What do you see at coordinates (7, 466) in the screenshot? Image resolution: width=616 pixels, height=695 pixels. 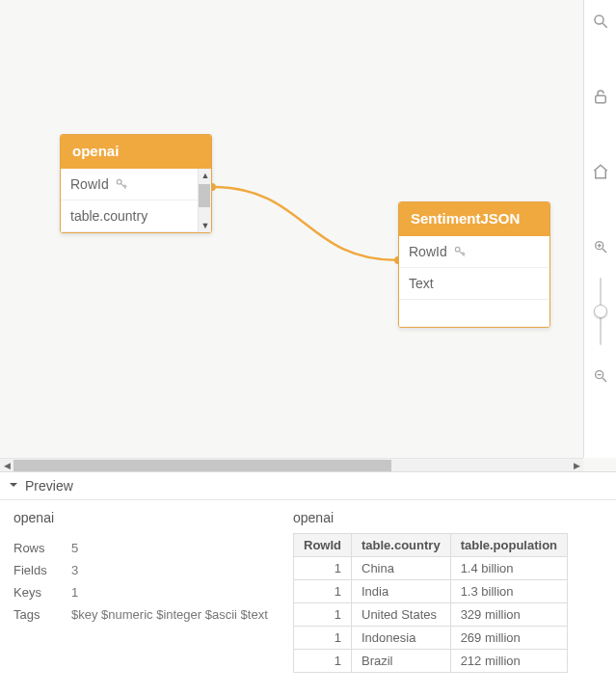 I see `scroll-left-button: ◀` at bounding box center [7, 466].